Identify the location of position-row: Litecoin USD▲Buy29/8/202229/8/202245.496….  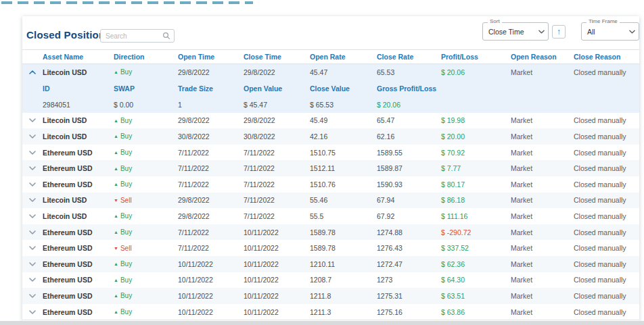
(331, 121).